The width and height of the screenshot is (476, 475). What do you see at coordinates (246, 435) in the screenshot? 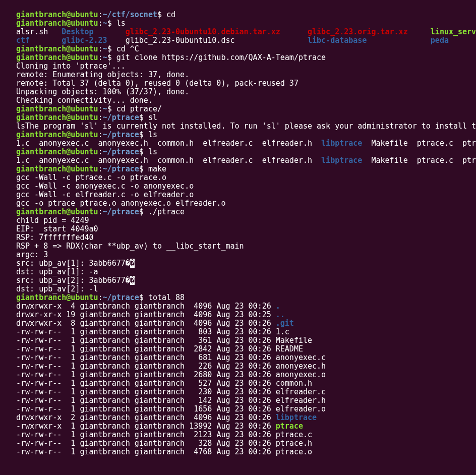
I see `terminal-line: -rw-rw-r-- 1 giantbranch giantbranch 212…` at bounding box center [246, 435].